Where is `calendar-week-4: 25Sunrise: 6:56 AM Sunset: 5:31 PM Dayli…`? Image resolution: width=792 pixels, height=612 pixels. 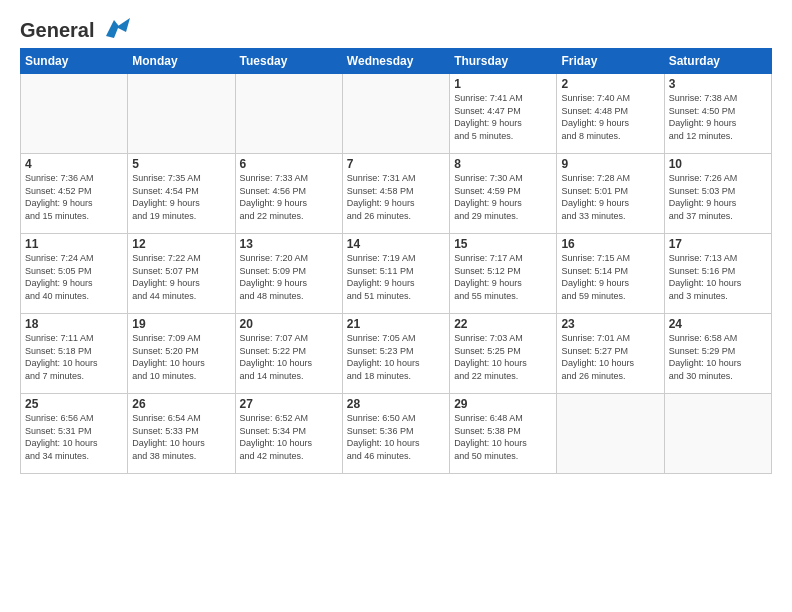
calendar-week-4: 25Sunrise: 6:56 AM Sunset: 5:31 PM Dayli… is located at coordinates (396, 434).